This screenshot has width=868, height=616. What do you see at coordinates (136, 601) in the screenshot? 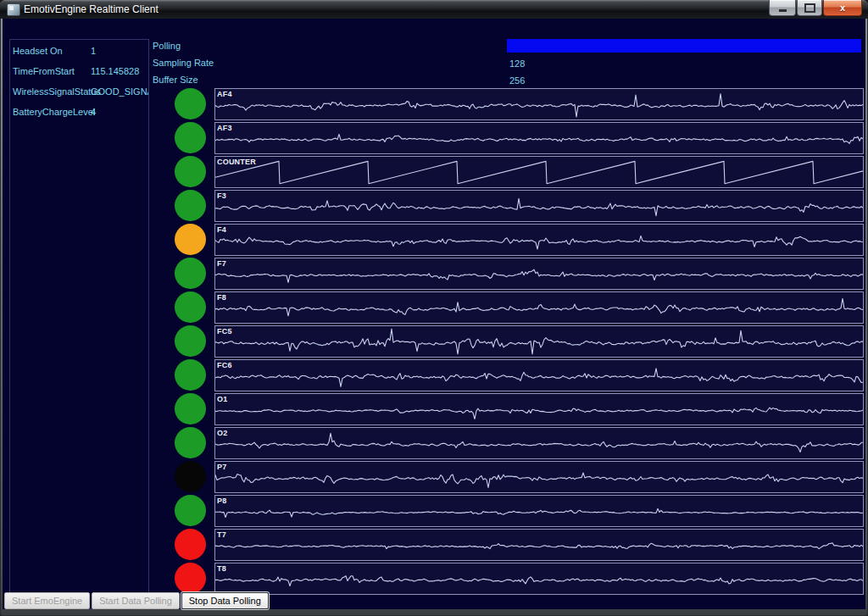
I see `action-button-row: Start EmoEngineStart Data PollingStop Da…` at bounding box center [136, 601].